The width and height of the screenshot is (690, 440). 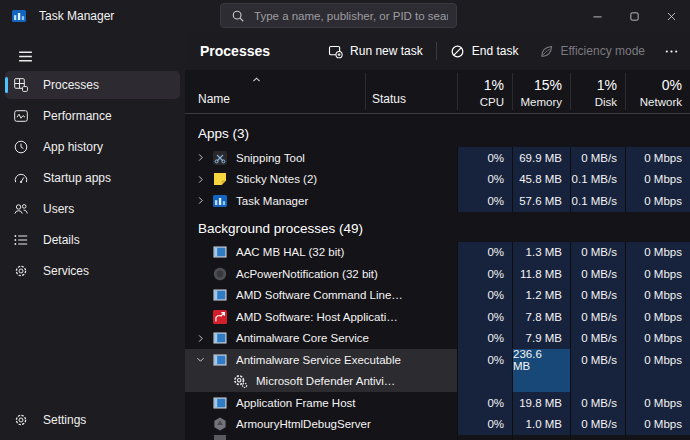 What do you see at coordinates (598, 180) in the screenshot?
I see `disk-cell: 0.1 MB/s` at bounding box center [598, 180].